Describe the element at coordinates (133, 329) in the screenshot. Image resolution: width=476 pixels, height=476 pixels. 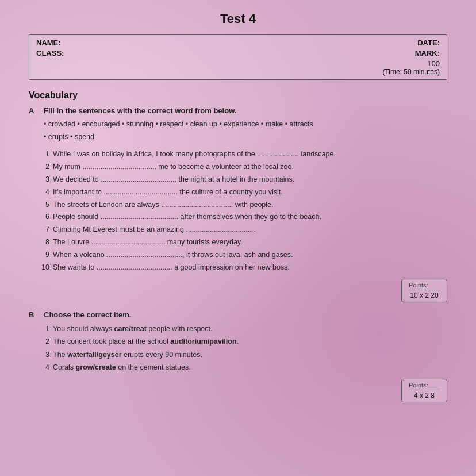
I see `item-text: You should always care/treat people with…` at that location.